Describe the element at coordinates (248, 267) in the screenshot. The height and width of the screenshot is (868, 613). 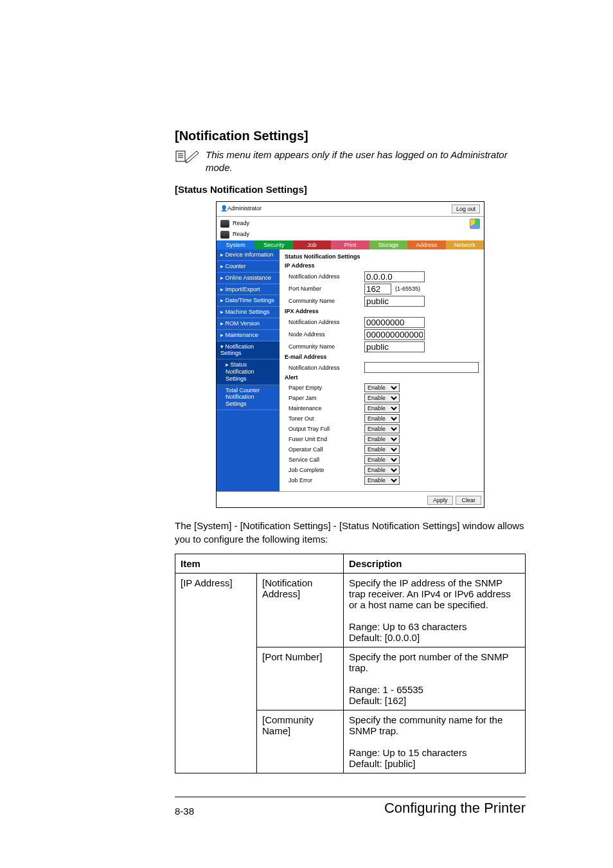
I see `sidebar-item-counter: ▸ Counter` at that location.